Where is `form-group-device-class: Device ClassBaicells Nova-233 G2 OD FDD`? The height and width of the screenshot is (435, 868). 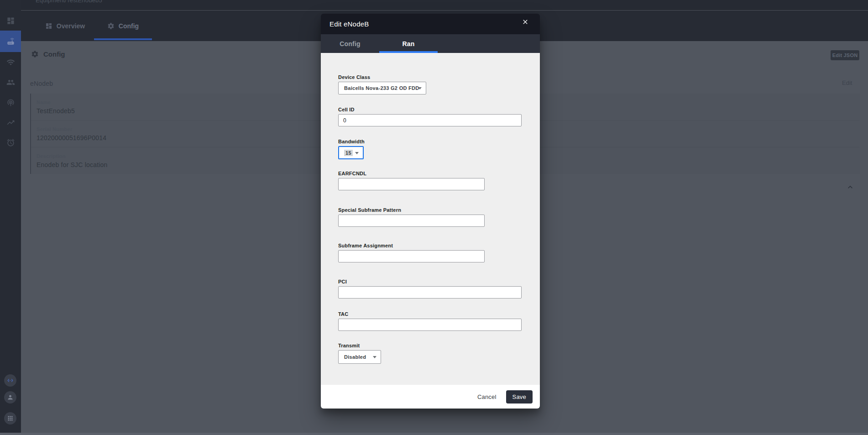 form-group-device-class: Device ClassBaicells Nova-233 G2 OD FDD is located at coordinates (382, 85).